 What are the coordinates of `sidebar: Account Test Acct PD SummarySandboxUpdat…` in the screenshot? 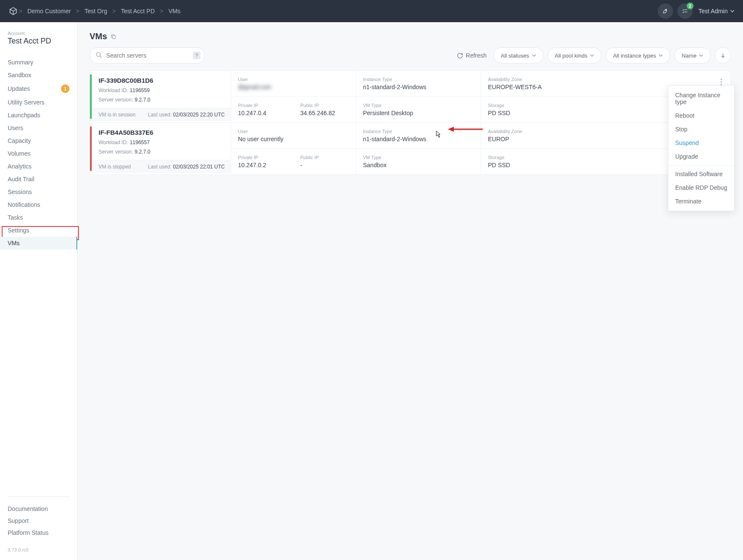 It's located at (39, 291).